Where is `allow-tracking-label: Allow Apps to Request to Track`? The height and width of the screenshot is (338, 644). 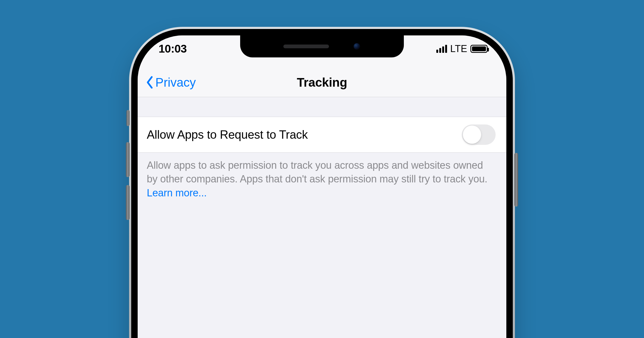
allow-tracking-label: Allow Apps to Request to Track is located at coordinates (227, 135).